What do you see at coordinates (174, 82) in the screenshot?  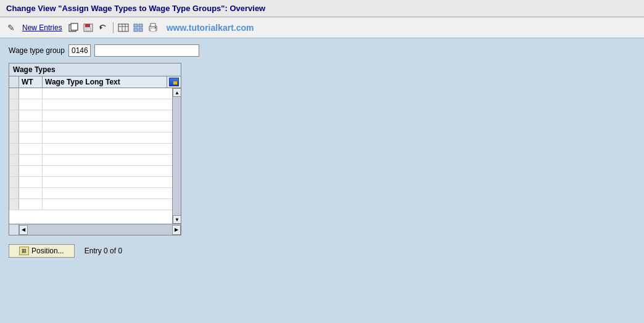 I see `column-settings-icon` at bounding box center [174, 82].